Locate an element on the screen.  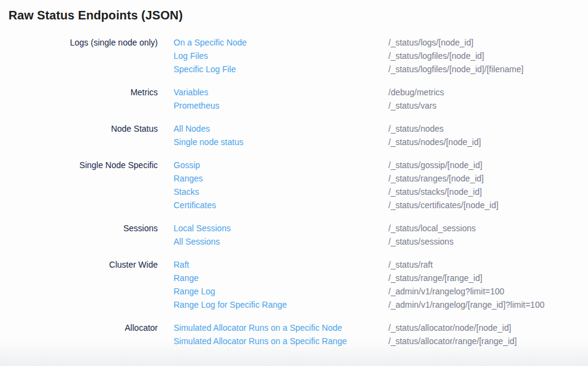
endpoint-links-column: On a Specific NodeLog FilesSpecific Log … is located at coordinates (273, 56).